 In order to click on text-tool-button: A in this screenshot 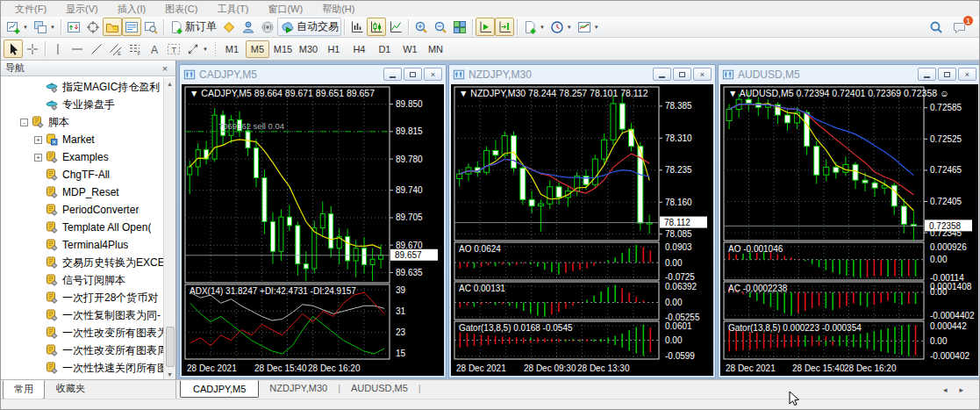, I will do `click(154, 49)`.